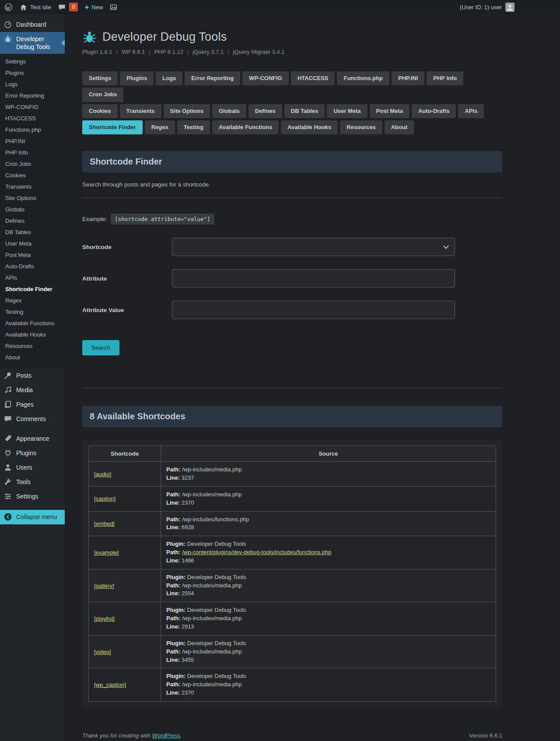  Describe the element at coordinates (399, 127) in the screenshot. I see `tab-about: About` at that location.